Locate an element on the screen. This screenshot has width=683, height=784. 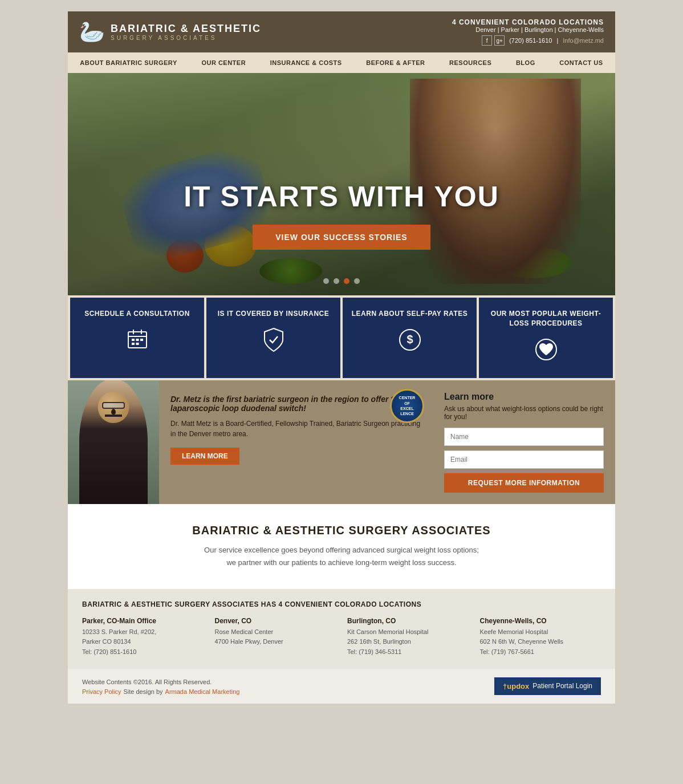
doctor-form: Learn more Ask us about what weight-loss… is located at coordinates (524, 442).